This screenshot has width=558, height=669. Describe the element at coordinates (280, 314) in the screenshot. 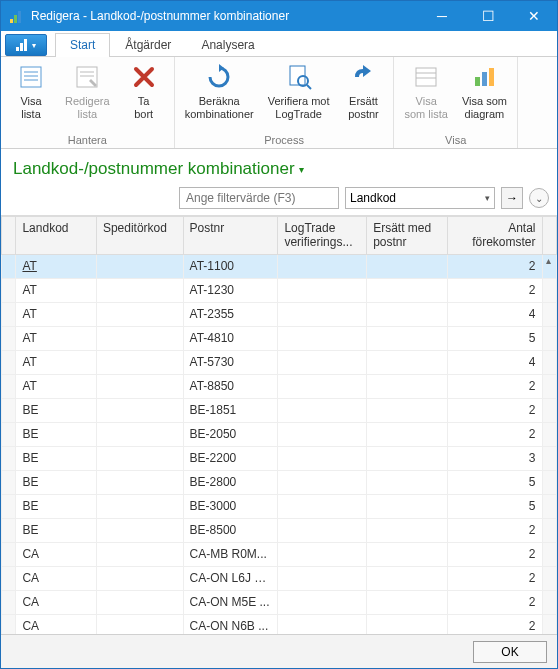

I see `table-row: ATAT-23554` at that location.